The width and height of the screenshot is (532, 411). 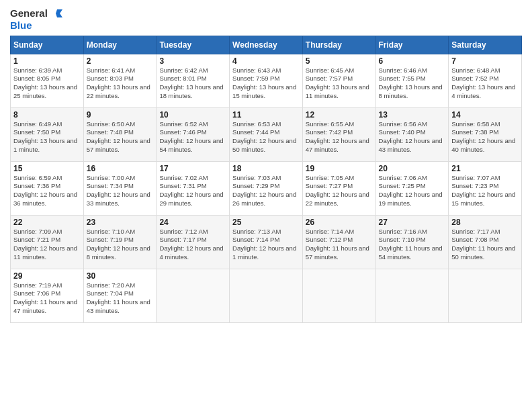 I want to click on day-cell: 17 Sunrise: 7:02 AMSunset: 7:31 PMDaylig…, so click(x=193, y=188).